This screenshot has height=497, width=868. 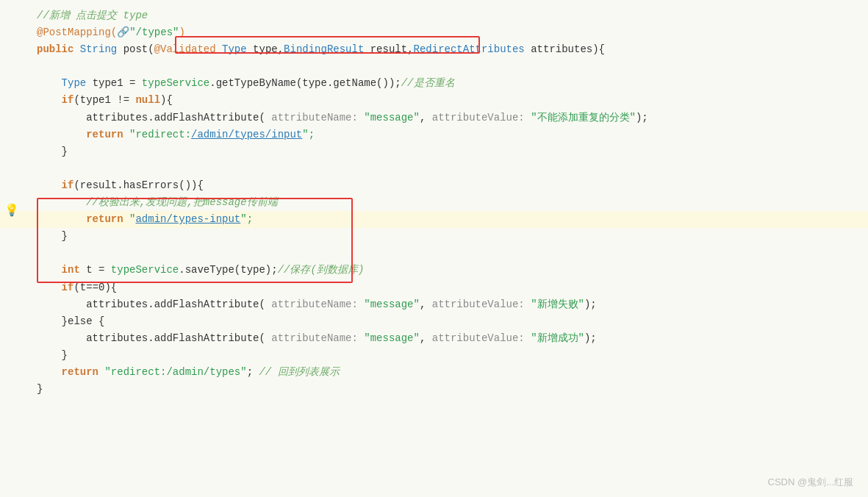 What do you see at coordinates (188, 219) in the screenshot?
I see `code-token: admin/types-input` at bounding box center [188, 219].